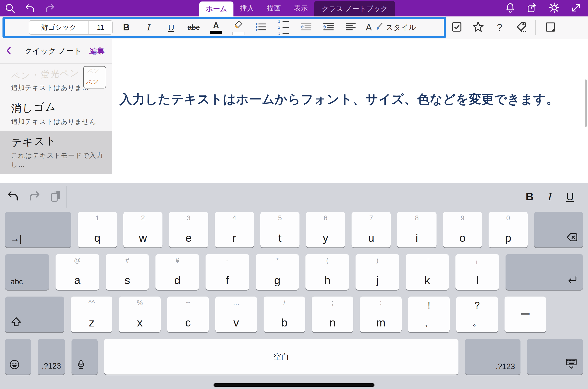  I want to click on fullscreen-button, so click(576, 8).